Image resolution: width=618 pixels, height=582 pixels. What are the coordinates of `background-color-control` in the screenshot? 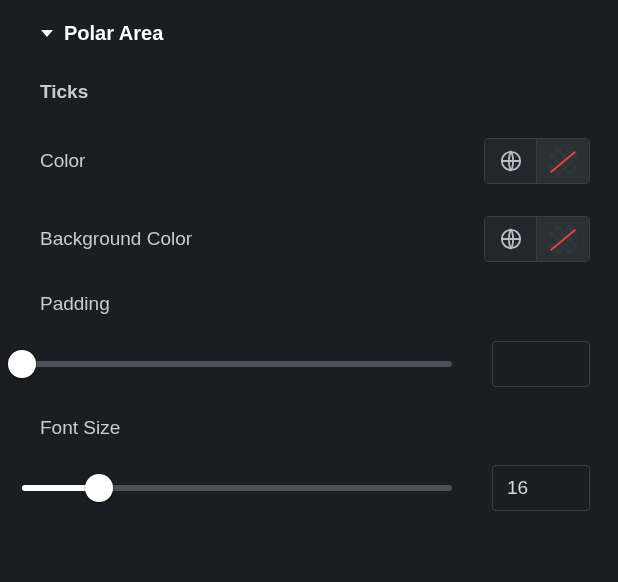 It's located at (537, 239).